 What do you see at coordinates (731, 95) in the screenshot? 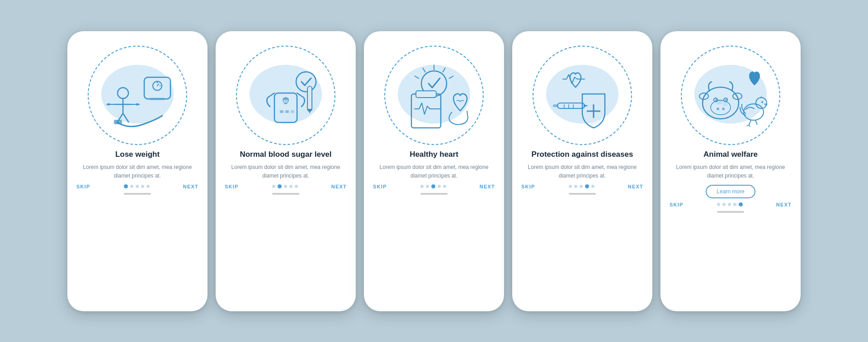
I see `illustration-animal-welfare` at bounding box center [731, 95].